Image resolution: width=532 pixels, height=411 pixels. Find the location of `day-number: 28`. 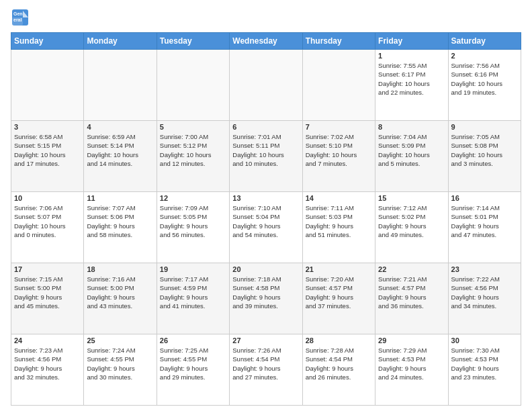

day-number: 28 is located at coordinates (339, 340).